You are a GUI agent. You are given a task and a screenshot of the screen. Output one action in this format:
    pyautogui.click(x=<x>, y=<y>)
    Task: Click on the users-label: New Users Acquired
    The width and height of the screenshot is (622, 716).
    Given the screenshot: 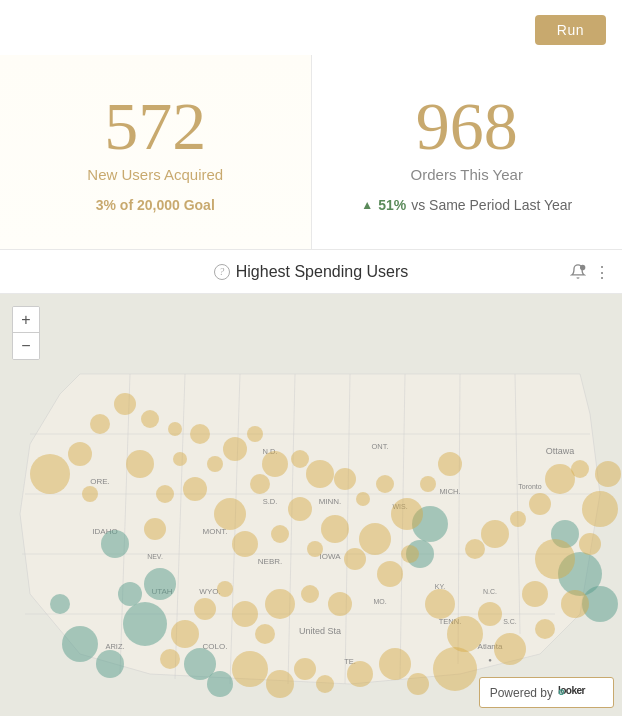 What is the action you would take?
    pyautogui.click(x=155, y=174)
    